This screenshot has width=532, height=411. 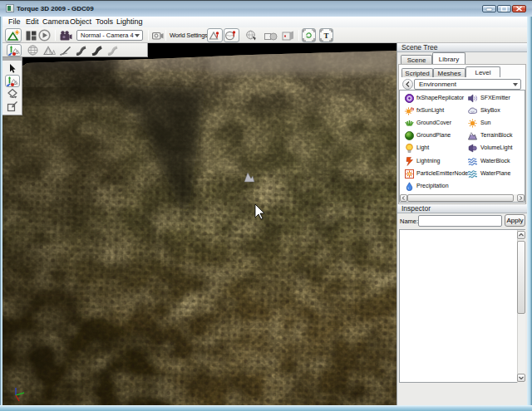 What do you see at coordinates (326, 36) in the screenshot?
I see `svg-text: T` at bounding box center [326, 36].